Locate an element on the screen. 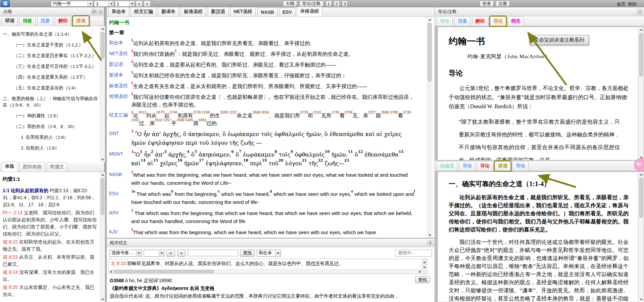 The image size is (644, 302). tab-daolun-active: 导论 is located at coordinates (498, 21).